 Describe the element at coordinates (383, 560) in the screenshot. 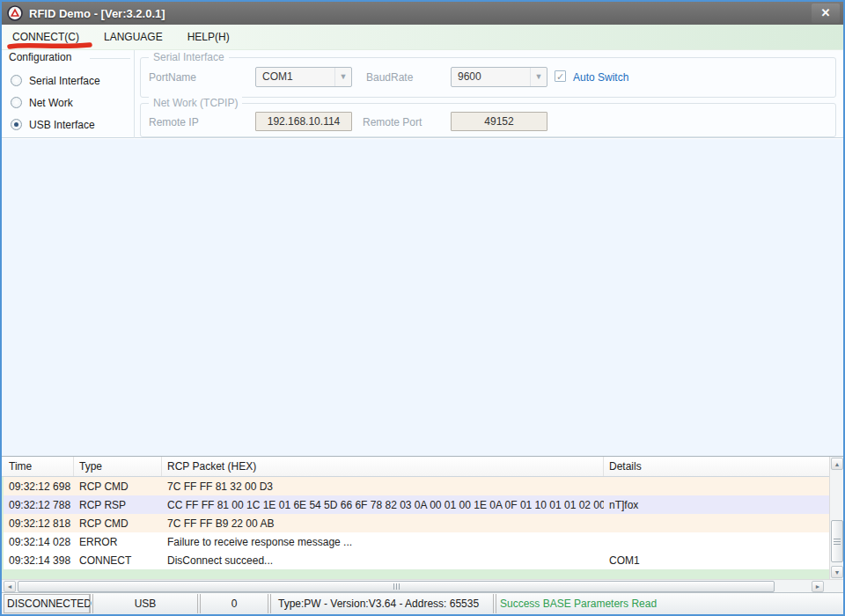

I see `cell-packet: DisConnect succeed...` at that location.